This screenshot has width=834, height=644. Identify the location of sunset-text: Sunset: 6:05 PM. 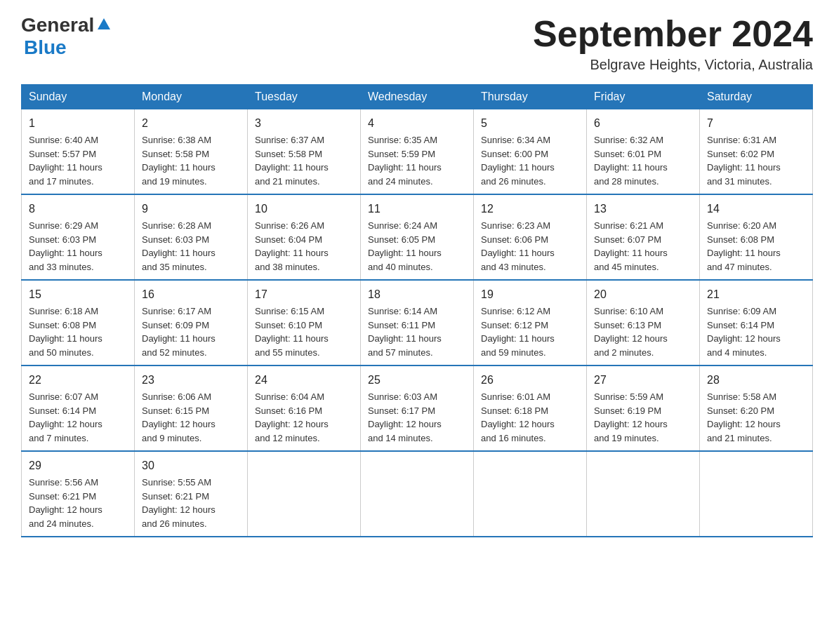
(417, 240).